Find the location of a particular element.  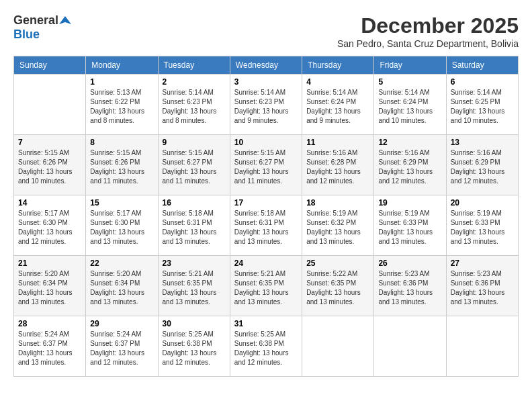

calendar-day-cell: 7Sunrise: 5:15 AM Sunset: 6:26 PM Daylig… is located at coordinates (50, 165).